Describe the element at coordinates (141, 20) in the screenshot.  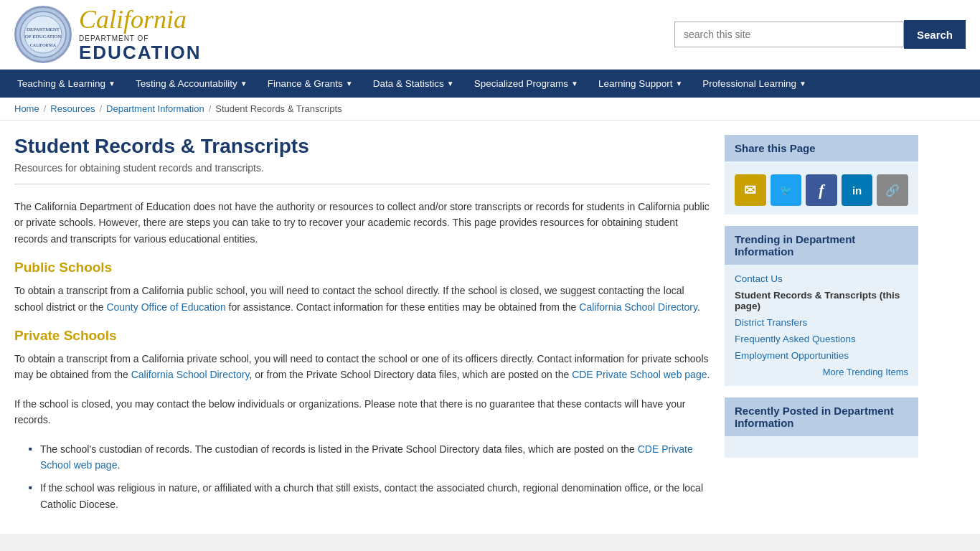
I see `logo-california: California` at that location.